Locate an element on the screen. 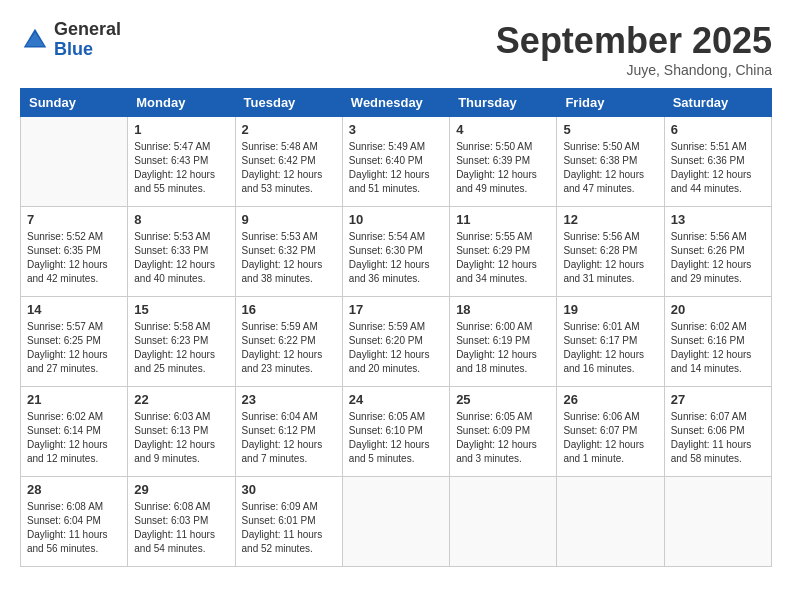 The width and height of the screenshot is (792, 612). day-number: 20 is located at coordinates (718, 310).